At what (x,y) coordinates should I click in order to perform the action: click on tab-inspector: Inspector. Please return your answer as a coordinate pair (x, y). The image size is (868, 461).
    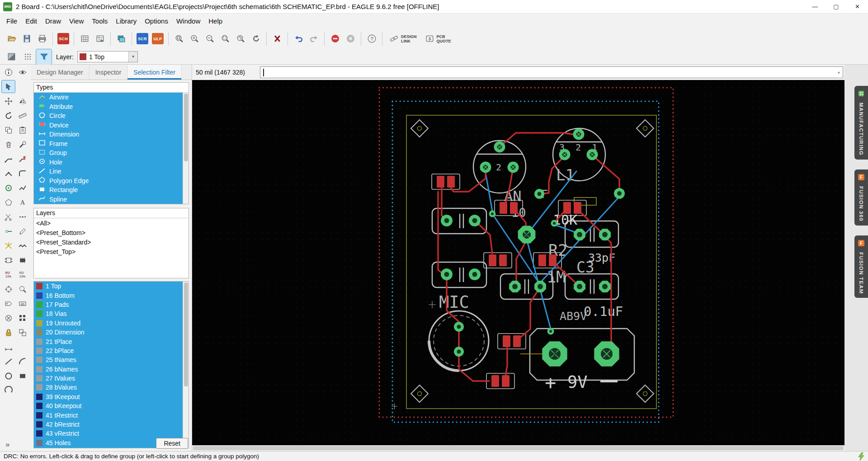
    Looking at the image, I should click on (108, 72).